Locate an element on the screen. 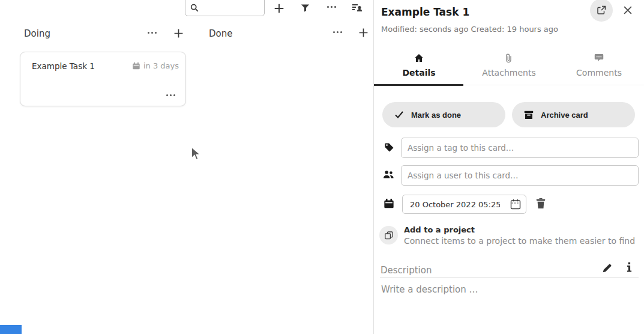  list-person-icon is located at coordinates (358, 8).